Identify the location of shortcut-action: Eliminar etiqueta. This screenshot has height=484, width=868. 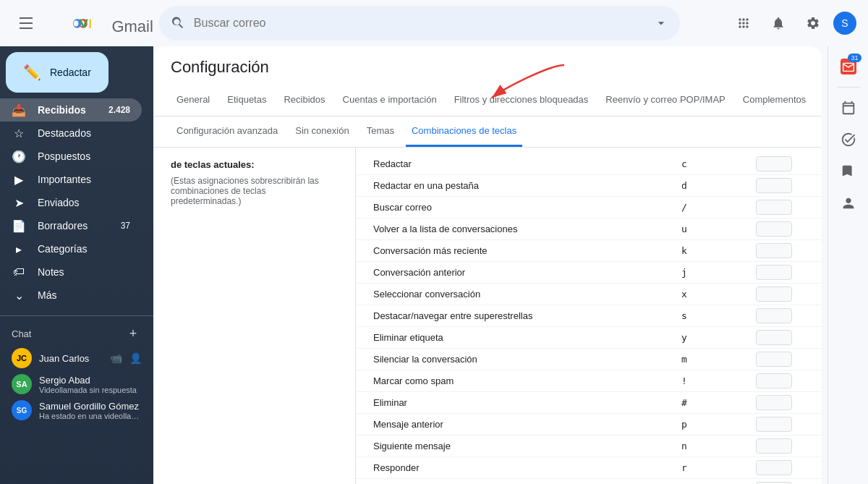
(514, 338).